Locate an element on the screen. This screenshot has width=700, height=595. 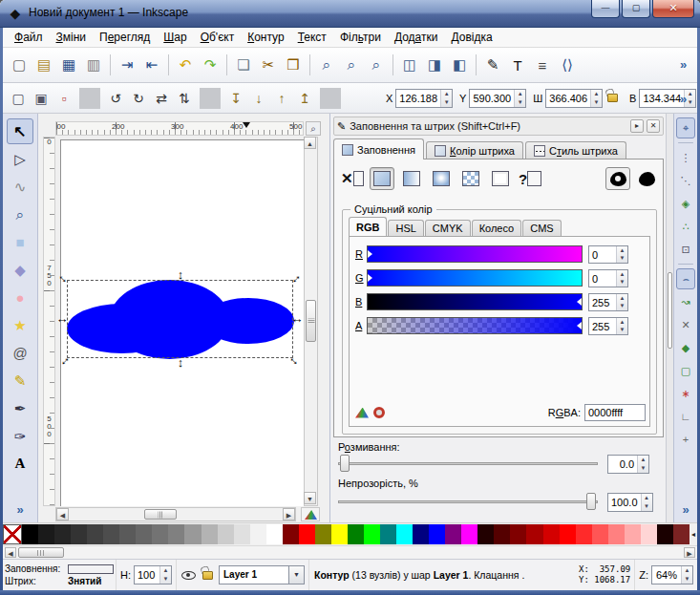
zoom-drawing: ⌕ is located at coordinates (351, 65).